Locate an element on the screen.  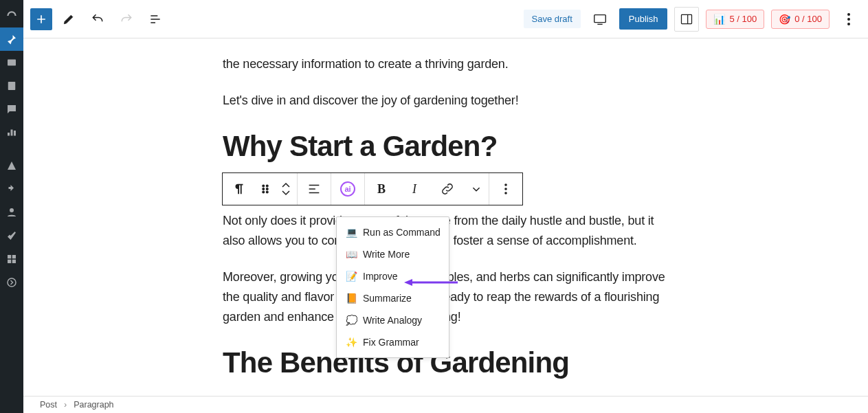
thought-icon: 💭 is located at coordinates (351, 320).